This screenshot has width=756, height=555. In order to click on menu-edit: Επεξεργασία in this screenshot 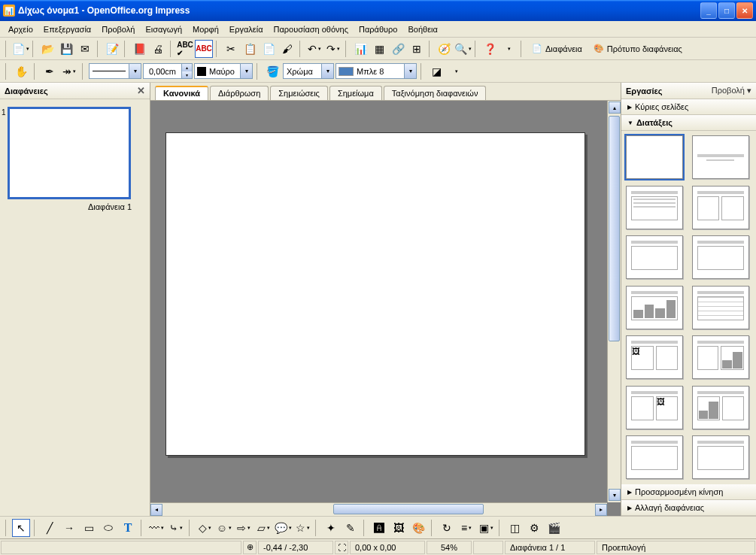, I will do `click(68, 29)`.